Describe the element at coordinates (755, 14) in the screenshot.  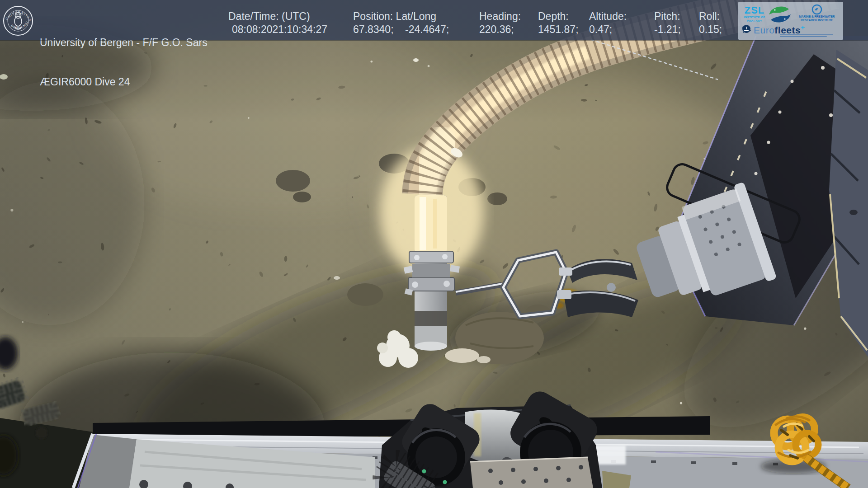
I see `zsl-logo: ZSL INSTITUTE OF ZOOLOGY` at that location.